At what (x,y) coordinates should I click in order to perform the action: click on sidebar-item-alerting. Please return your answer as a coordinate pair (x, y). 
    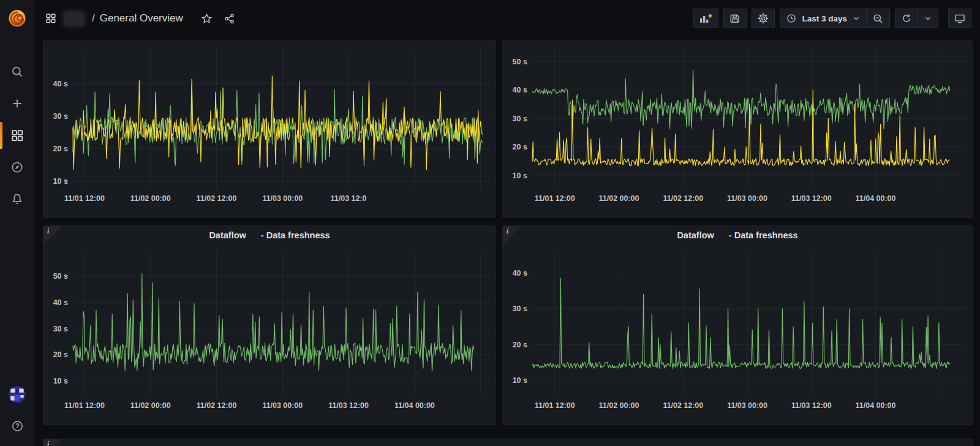
    Looking at the image, I should click on (17, 199).